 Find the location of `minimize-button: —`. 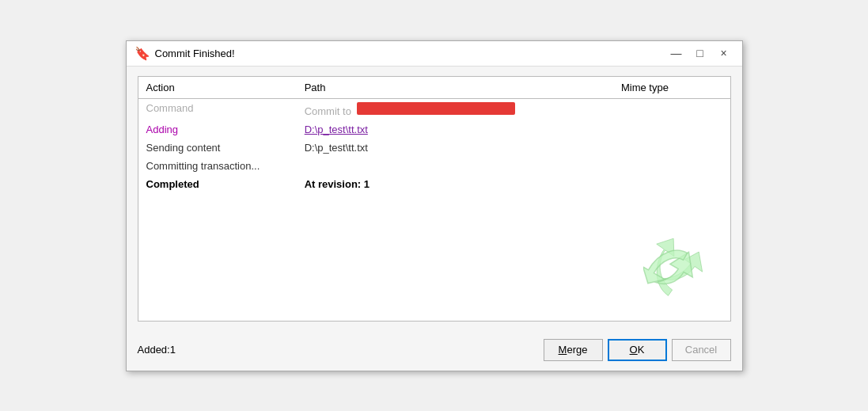

minimize-button: — is located at coordinates (677, 53).